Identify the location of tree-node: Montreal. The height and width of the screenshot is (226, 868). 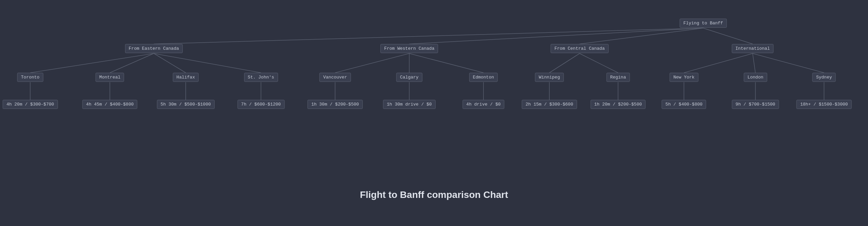
(110, 77).